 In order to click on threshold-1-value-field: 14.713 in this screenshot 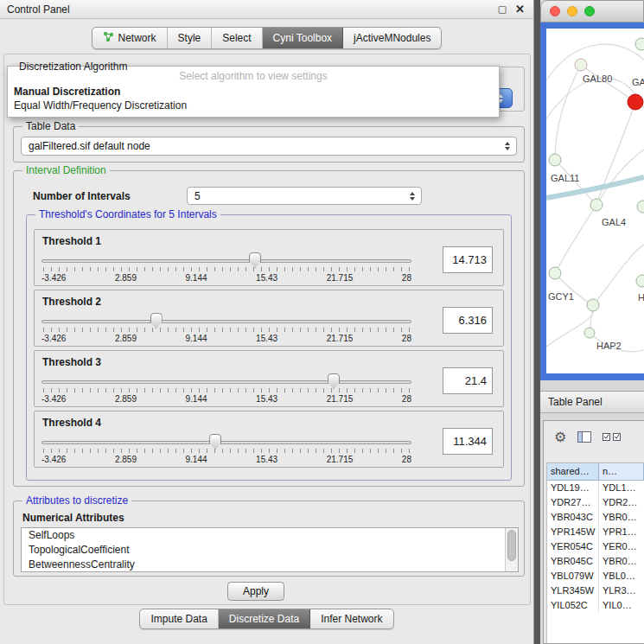, I will do `click(468, 259)`.